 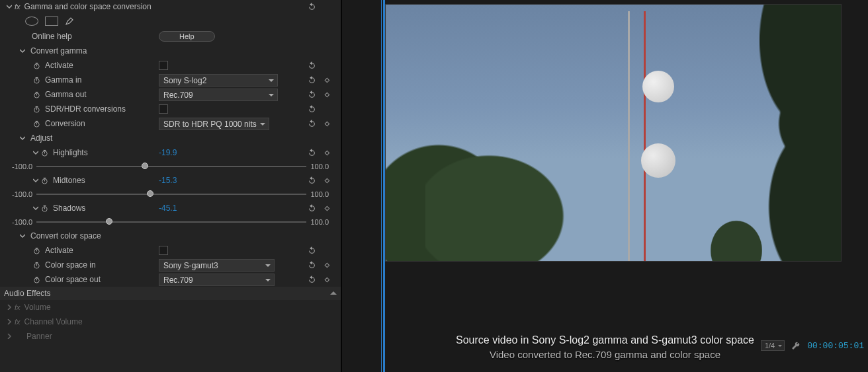 I want to click on gamma-out-label: Gamma out, so click(x=66, y=94).